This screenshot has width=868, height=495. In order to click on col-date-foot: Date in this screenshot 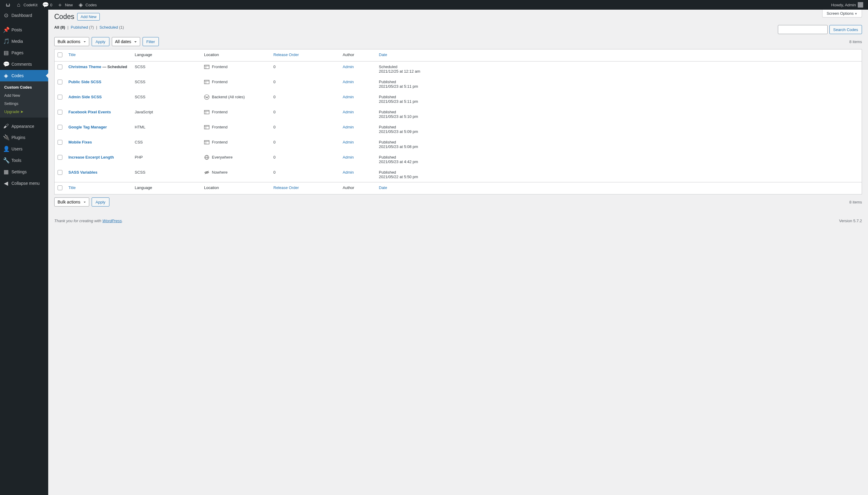, I will do `click(619, 188)`.